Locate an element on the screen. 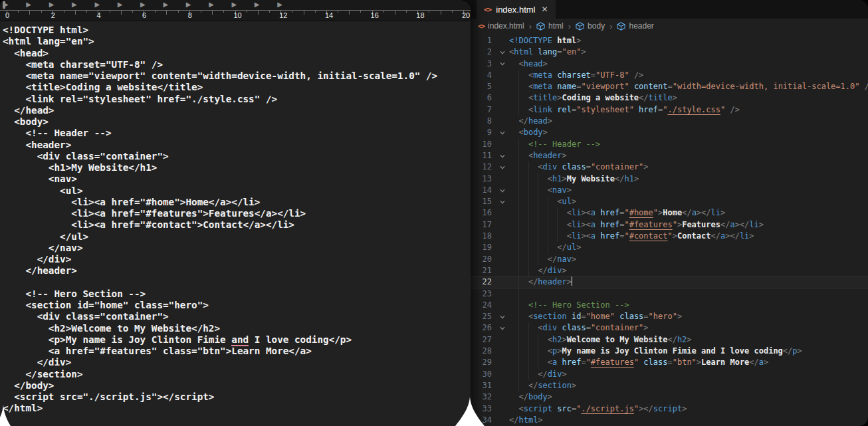  code-line: 6 <title>Coding a website</title> is located at coordinates (667, 98).